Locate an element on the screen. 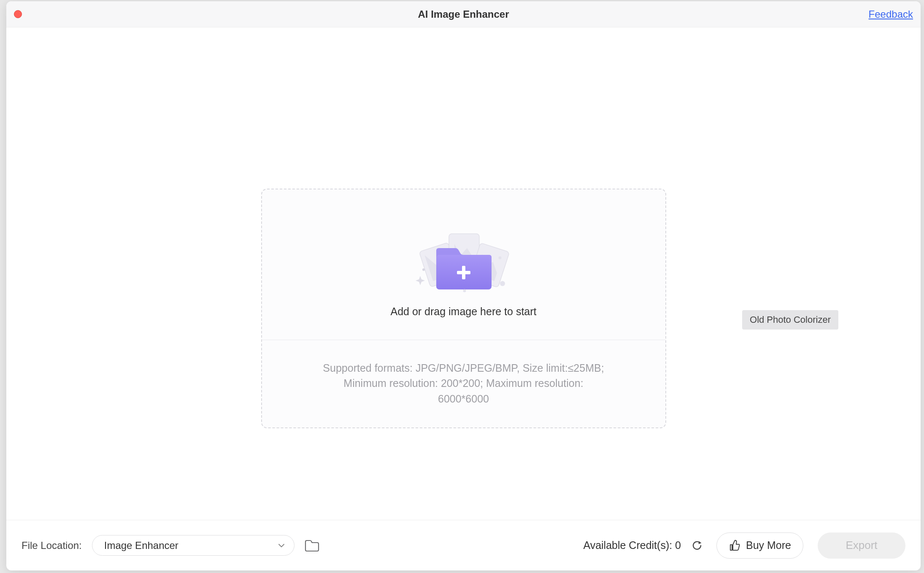 The height and width of the screenshot is (573, 924). chevron-down-icon is located at coordinates (281, 545).